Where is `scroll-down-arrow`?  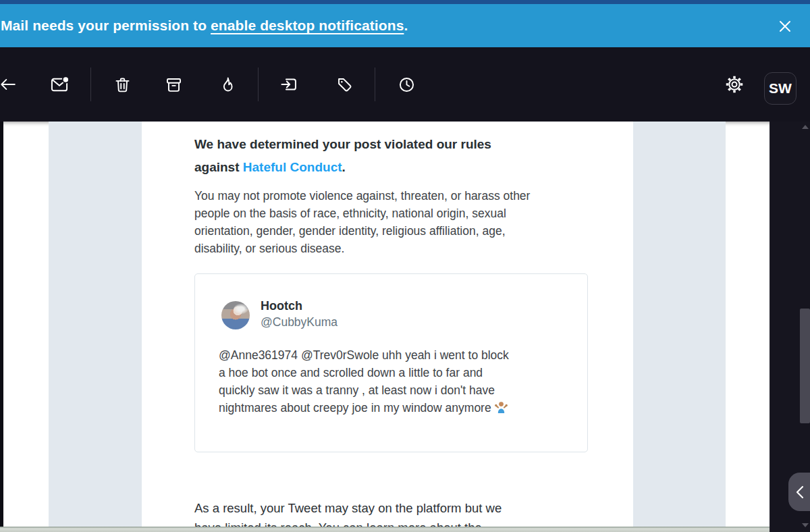 scroll-down-arrow is located at coordinates (805, 525).